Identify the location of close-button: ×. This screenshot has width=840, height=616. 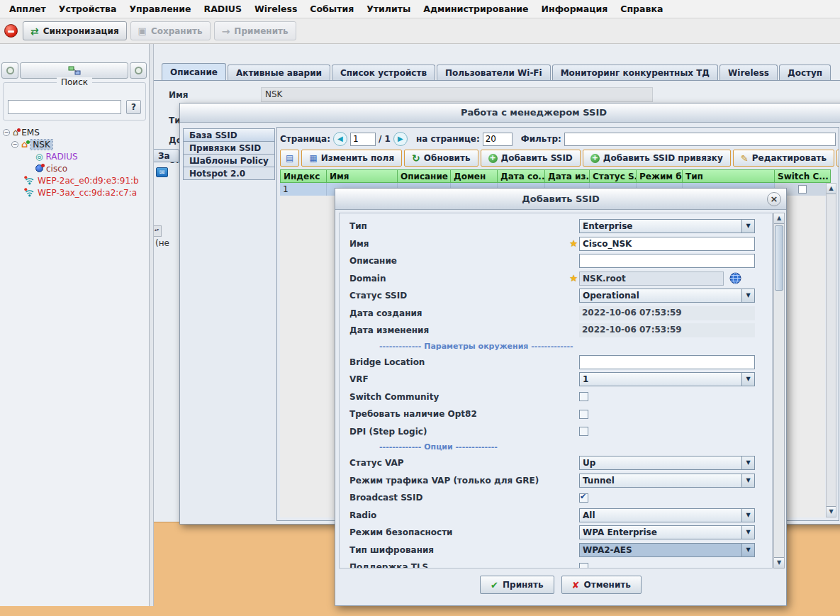
(774, 199).